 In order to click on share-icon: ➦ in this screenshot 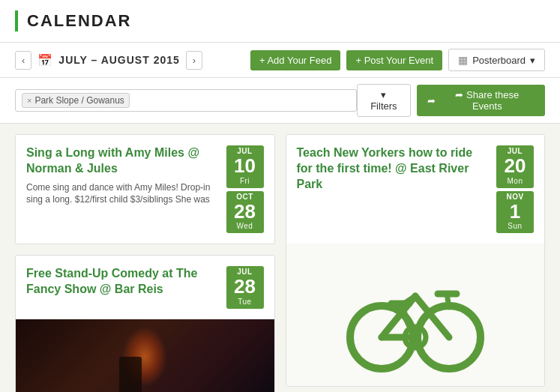, I will do `click(432, 100)`.